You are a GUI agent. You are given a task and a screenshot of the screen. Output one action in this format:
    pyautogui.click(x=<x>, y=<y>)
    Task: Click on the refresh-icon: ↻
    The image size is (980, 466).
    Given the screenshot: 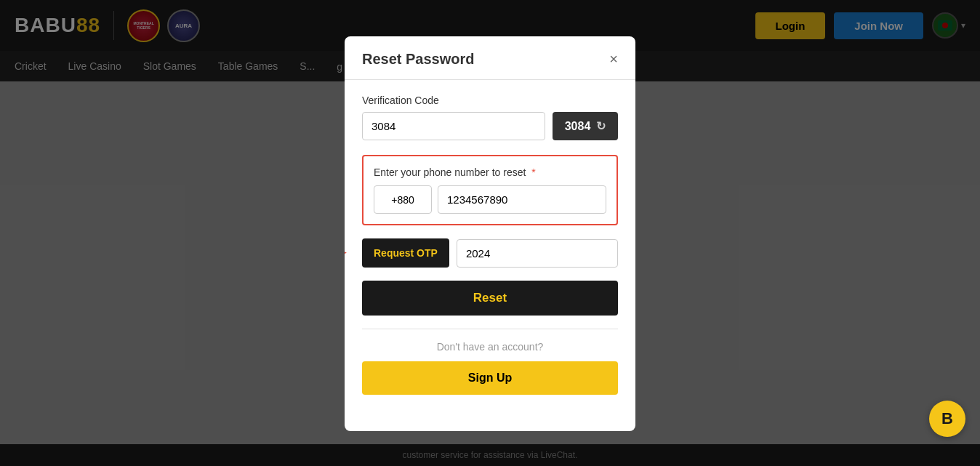 What is the action you would take?
    pyautogui.click(x=601, y=126)
    